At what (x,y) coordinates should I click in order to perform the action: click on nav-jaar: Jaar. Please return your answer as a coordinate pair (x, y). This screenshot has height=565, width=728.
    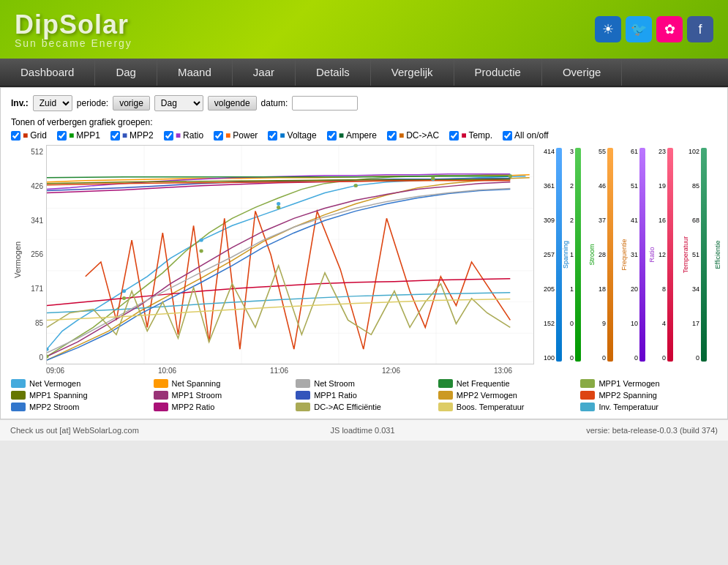
    Looking at the image, I should click on (264, 72).